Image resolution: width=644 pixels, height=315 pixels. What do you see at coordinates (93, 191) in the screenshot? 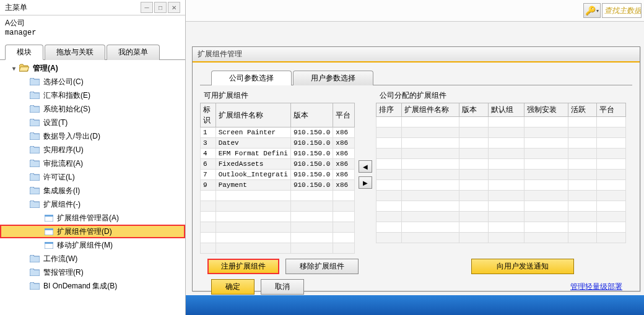
I see `tree-item: 集成服务(I)` at bounding box center [93, 191].